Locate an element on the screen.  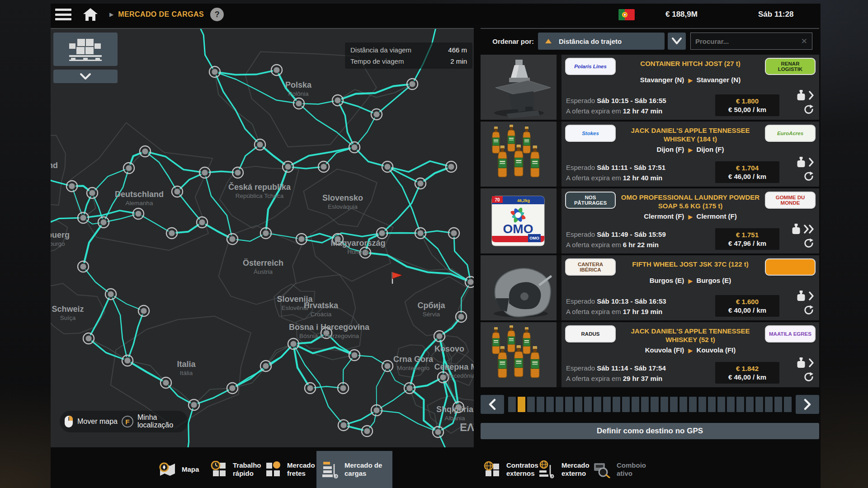
country-label: Kosovo is located at coordinates (449, 349).